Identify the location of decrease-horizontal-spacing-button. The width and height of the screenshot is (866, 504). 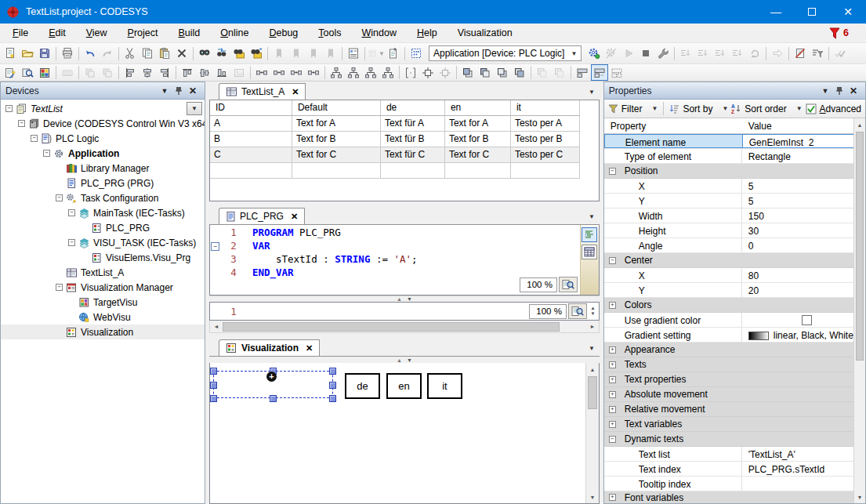
(296, 72).